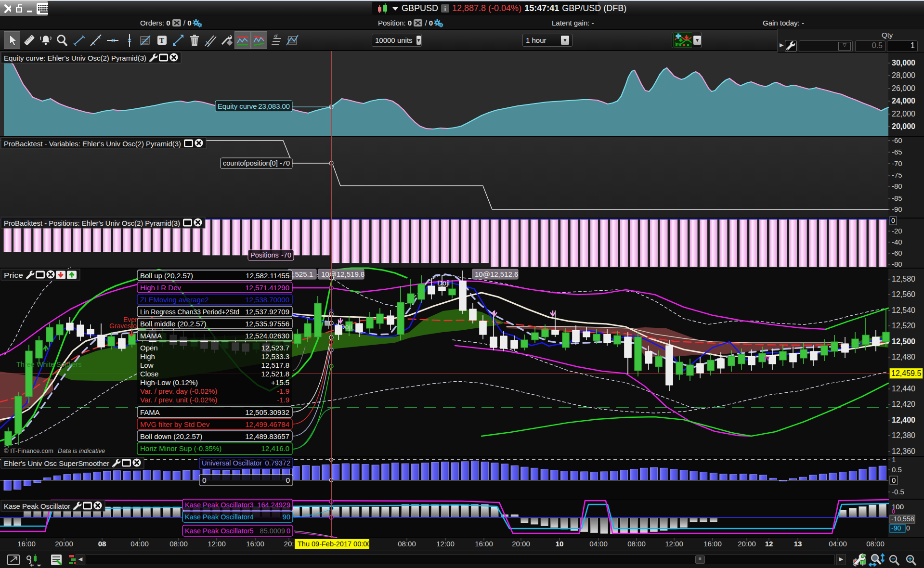  What do you see at coordinates (286, 517) in the screenshot?
I see `svg-text: 90` at bounding box center [286, 517].